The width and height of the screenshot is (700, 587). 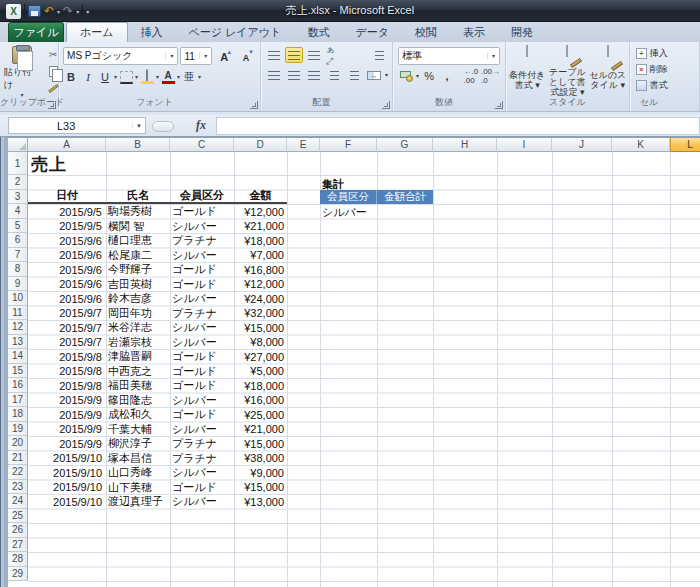 What do you see at coordinates (152, 32) in the screenshot?
I see `ribbon-tab: 挿入` at bounding box center [152, 32].